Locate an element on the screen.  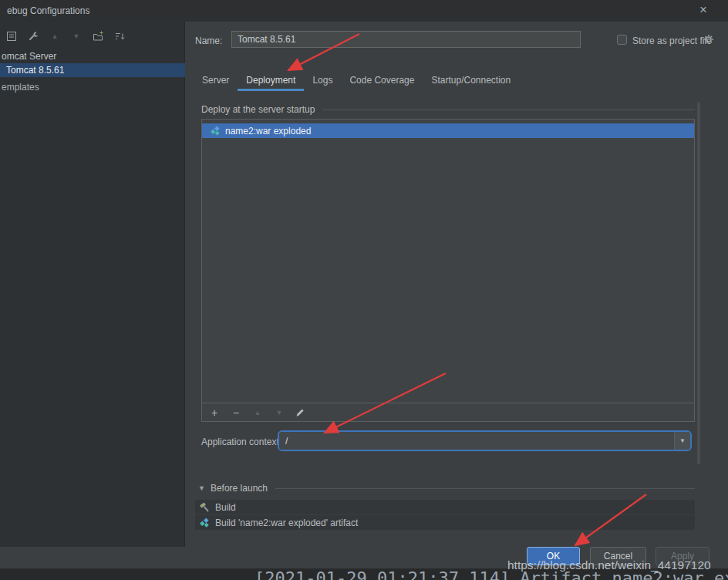
store-as-project-file-checkbox is located at coordinates (622, 40).